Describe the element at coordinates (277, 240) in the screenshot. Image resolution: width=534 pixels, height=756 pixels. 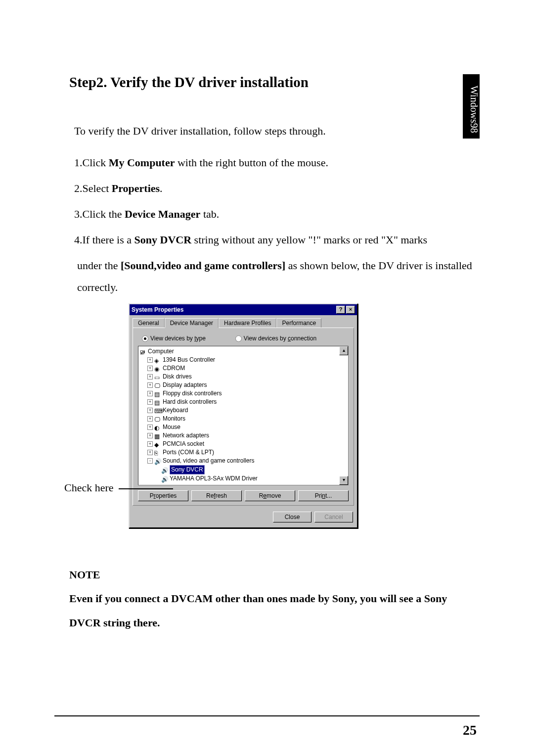
I see `step-4-line1: 4.If there is a Sony DVCR string without…` at that location.